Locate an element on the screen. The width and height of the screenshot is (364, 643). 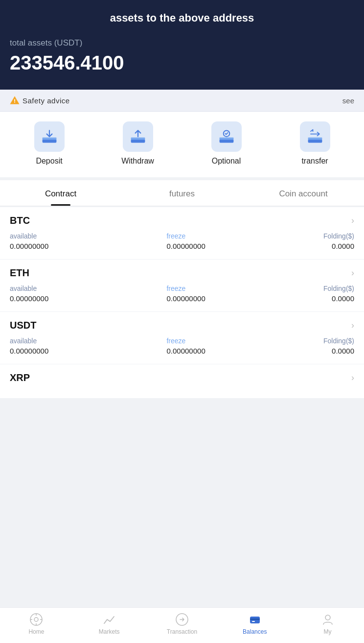
deposit-icon is located at coordinates (49, 137).